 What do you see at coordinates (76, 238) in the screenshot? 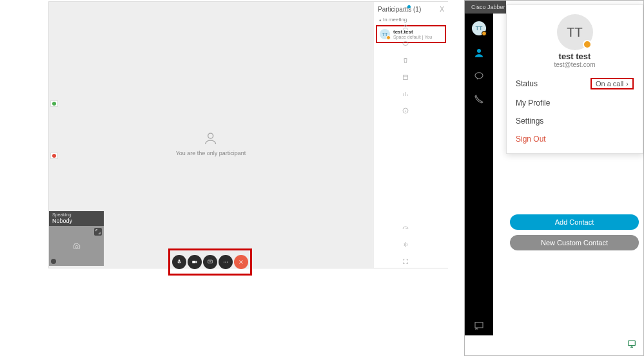
I see `speaking-panel: Speaking: Nobody` at bounding box center [76, 238].